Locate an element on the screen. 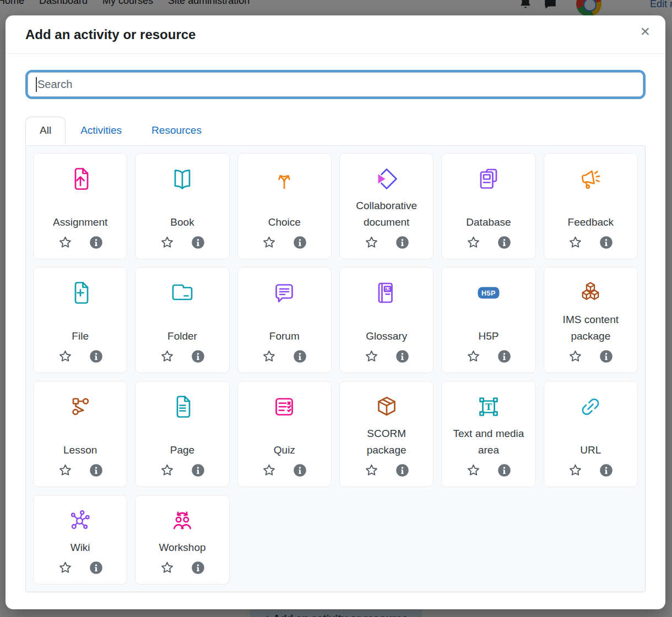 The height and width of the screenshot is (617, 672). activity-card: Collaborative document is located at coordinates (387, 206).